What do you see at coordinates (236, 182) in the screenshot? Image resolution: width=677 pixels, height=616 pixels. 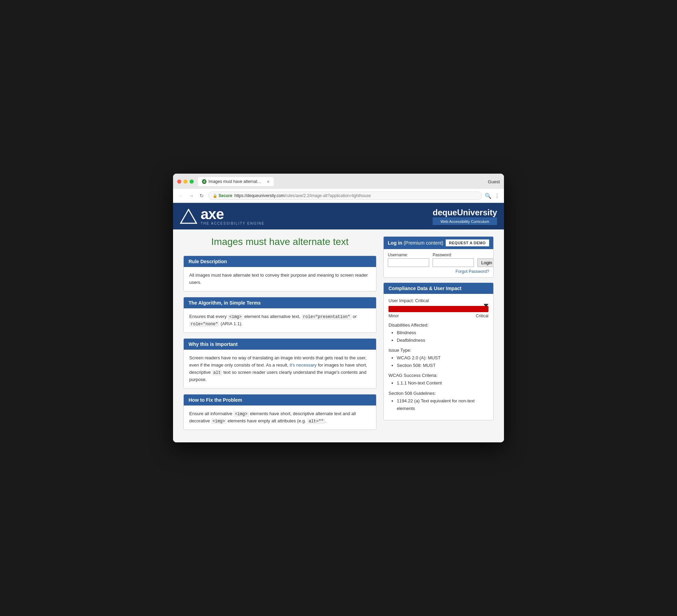 I see `tab-title: Images must have alternate te…` at bounding box center [236, 182].